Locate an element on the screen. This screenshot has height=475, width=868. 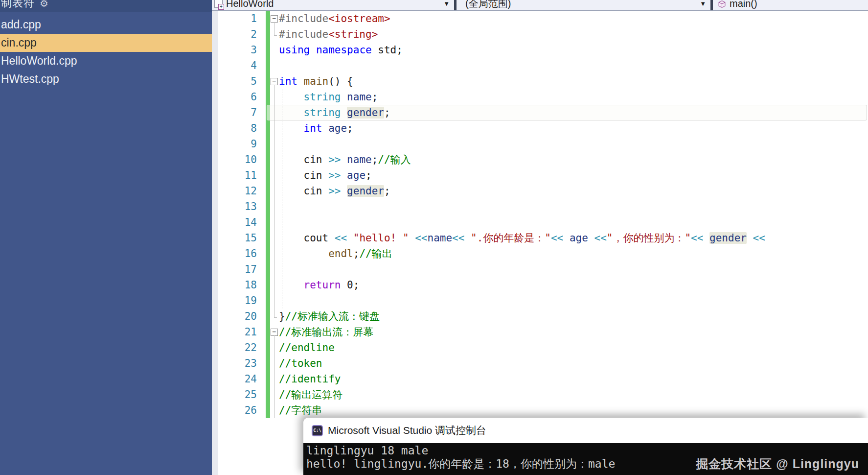
line-number: 20 is located at coordinates (234, 316).